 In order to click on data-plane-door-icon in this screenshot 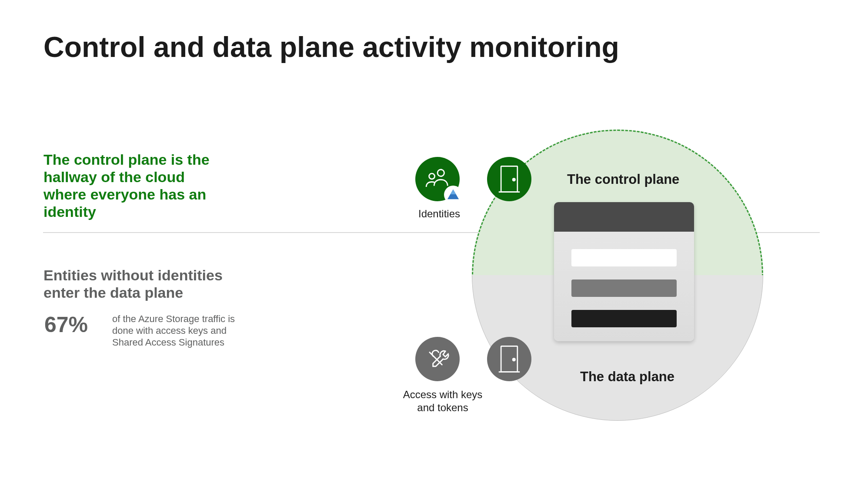, I will do `click(509, 359)`.